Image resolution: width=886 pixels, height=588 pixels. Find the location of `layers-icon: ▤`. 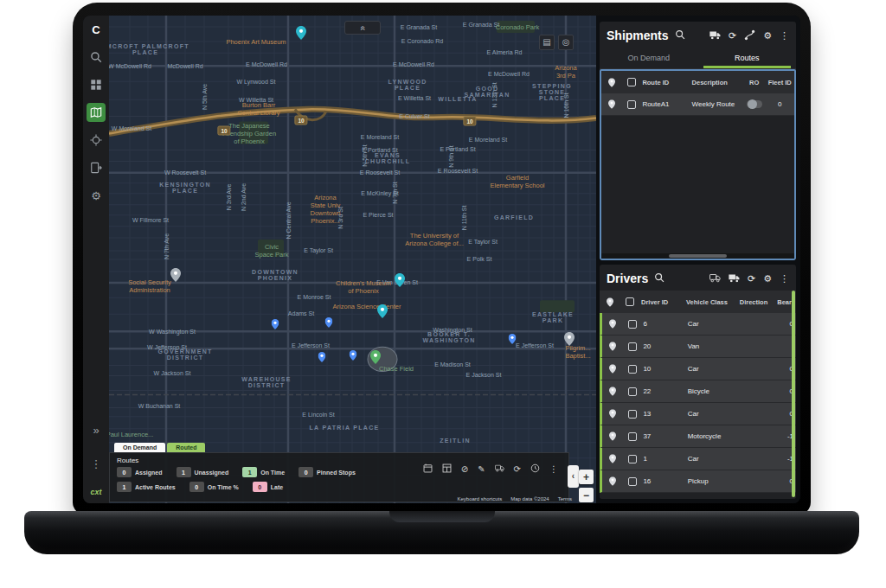

layers-icon: ▤ is located at coordinates (547, 42).